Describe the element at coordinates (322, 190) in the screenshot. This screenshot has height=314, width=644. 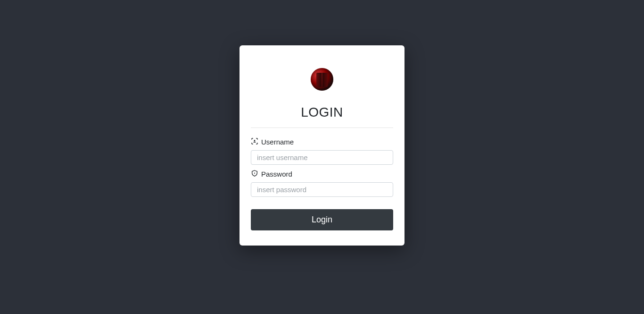
I see `password-input` at that location.